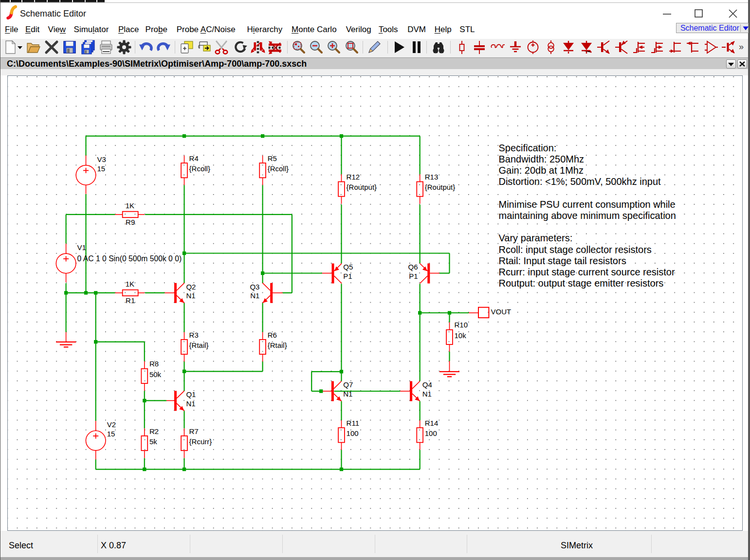  I want to click on svg-text: Q4, so click(427, 385).